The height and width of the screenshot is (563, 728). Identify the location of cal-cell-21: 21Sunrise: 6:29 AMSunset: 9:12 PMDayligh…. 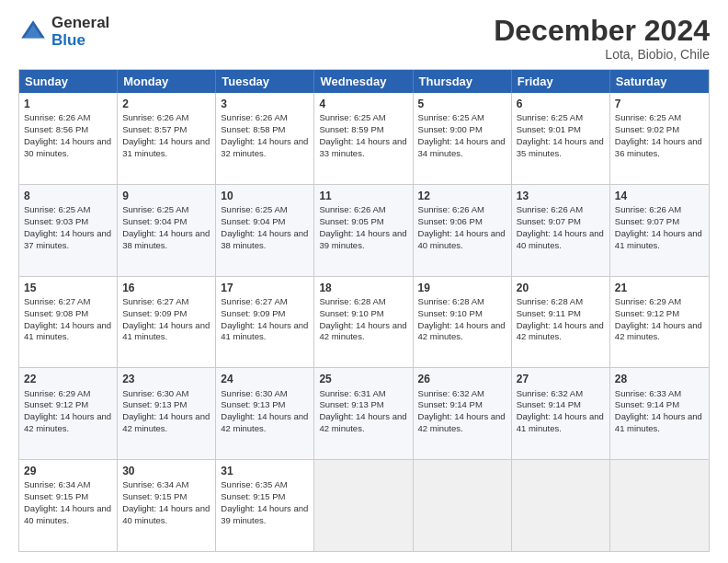
(660, 322).